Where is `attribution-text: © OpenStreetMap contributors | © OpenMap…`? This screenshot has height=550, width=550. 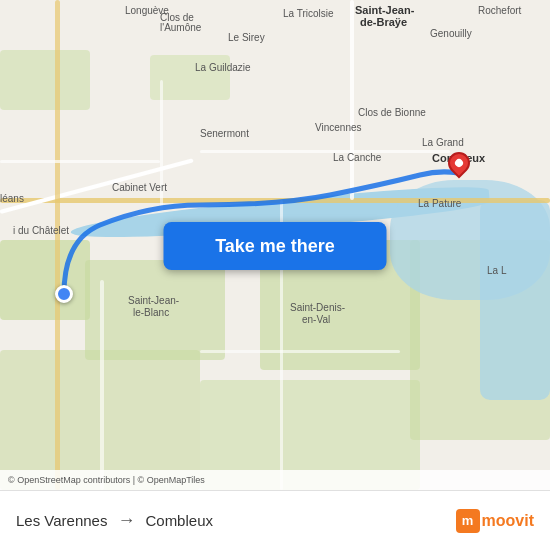 attribution-text: © OpenStreetMap contributors | © OpenMap… is located at coordinates (106, 480).